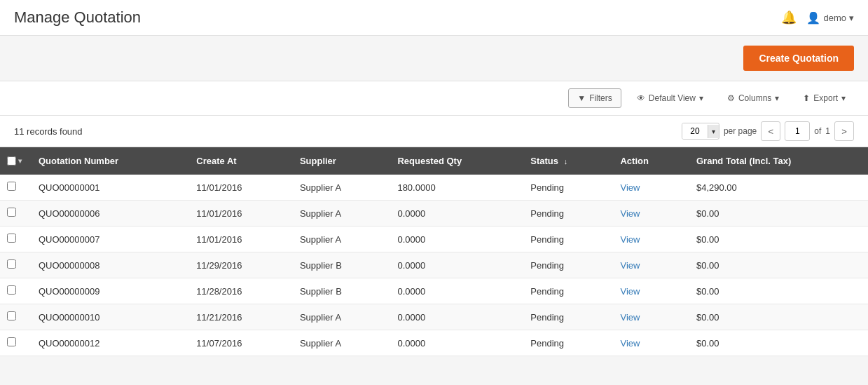 This screenshot has width=868, height=385. I want to click on columns-label: Columns, so click(755, 98).